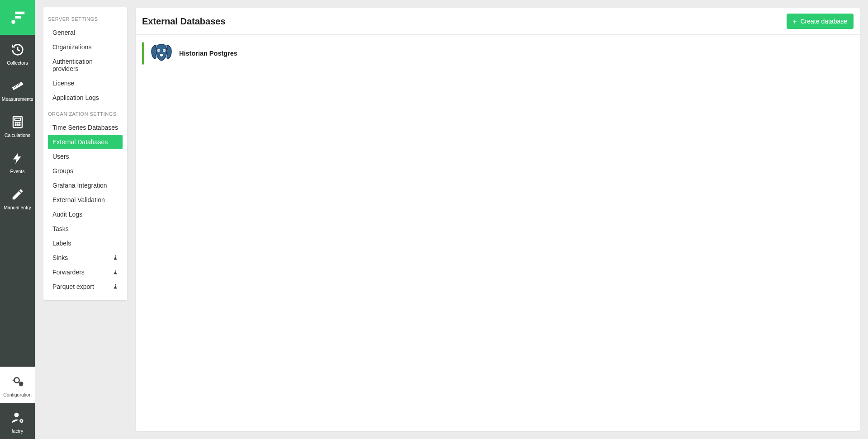 This screenshot has width=868, height=439. What do you see at coordinates (64, 33) in the screenshot?
I see `settings-item-label: General` at bounding box center [64, 33].